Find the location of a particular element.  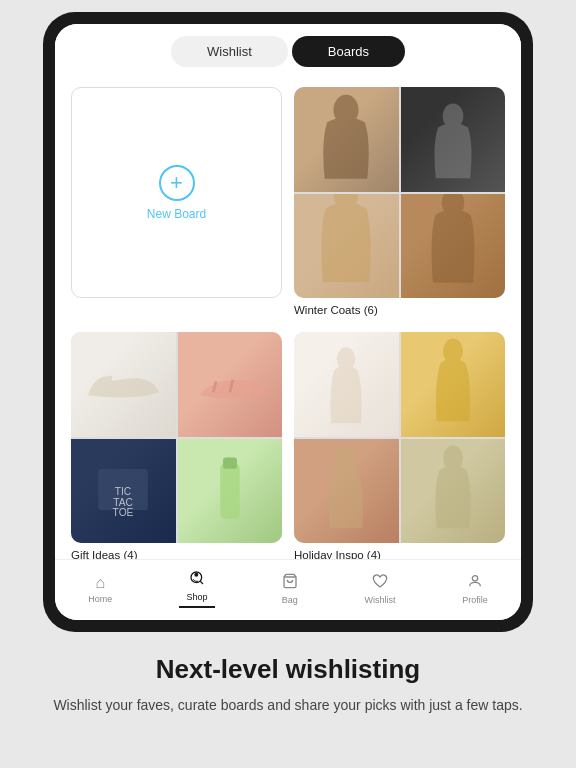

promo-subtitle: Wishlist your faves, curate boards and s… is located at coordinates (288, 706).